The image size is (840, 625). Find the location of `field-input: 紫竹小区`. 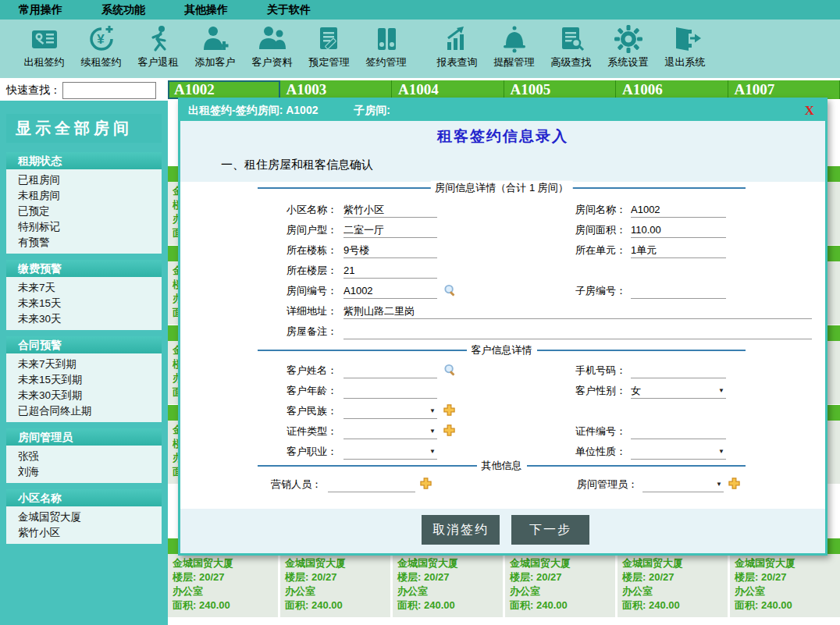

field-input: 紫竹小区 is located at coordinates (390, 210).